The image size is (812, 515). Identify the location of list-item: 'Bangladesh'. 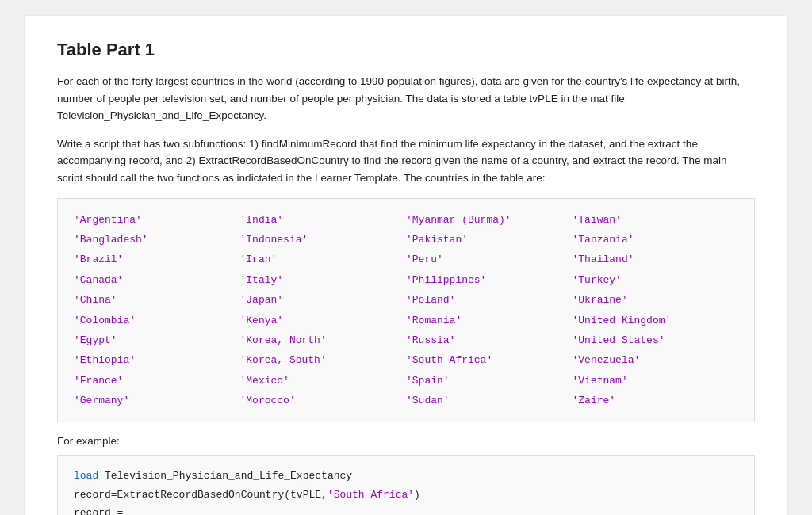
(157, 239).